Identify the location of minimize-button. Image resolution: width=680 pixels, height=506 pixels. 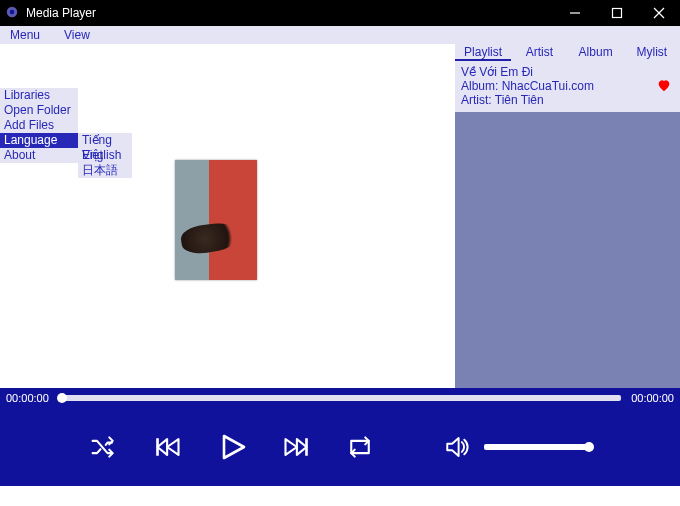
(575, 13).